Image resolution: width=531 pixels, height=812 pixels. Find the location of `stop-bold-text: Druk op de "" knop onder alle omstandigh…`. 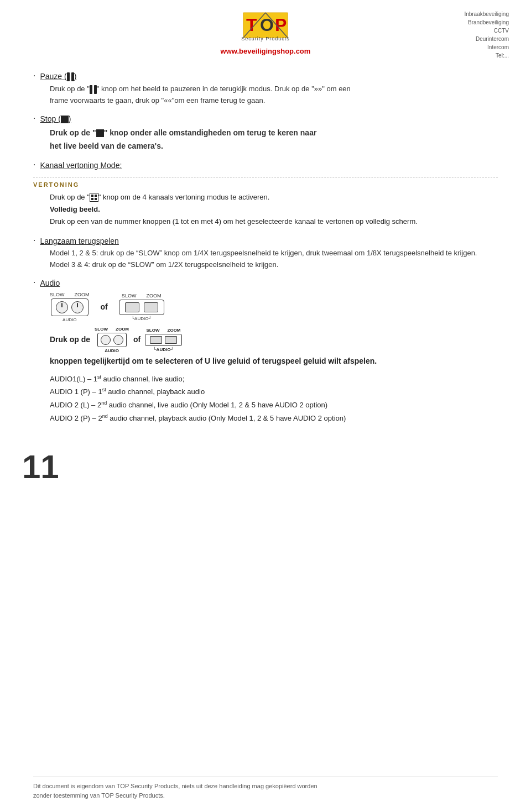

stop-bold-text: Druk op de "" knop onder alle omstandigh… is located at coordinates (274, 140).